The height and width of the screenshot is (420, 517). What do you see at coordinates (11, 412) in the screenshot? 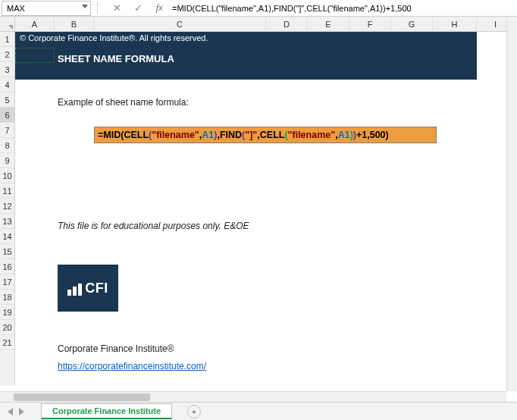
I see `prev-sheet-icon` at bounding box center [11, 412].